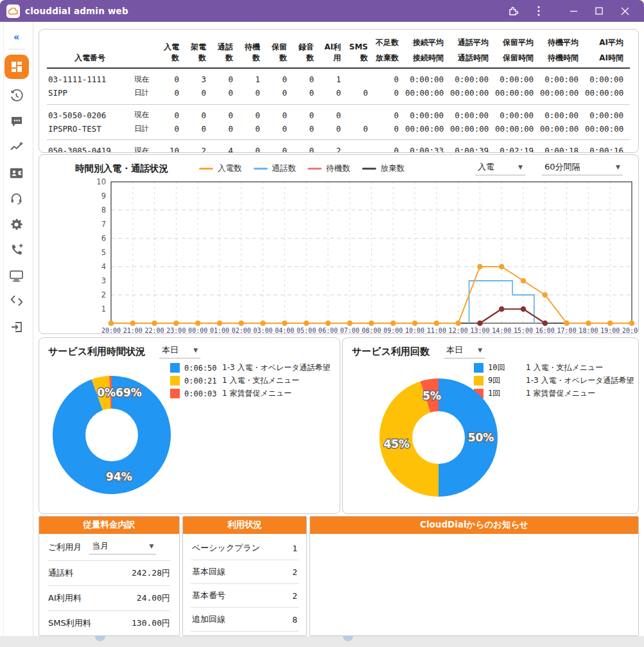 The height and width of the screenshot is (647, 644). Describe the element at coordinates (371, 330) in the screenshot. I see `svg-text: 08:00` at that location.